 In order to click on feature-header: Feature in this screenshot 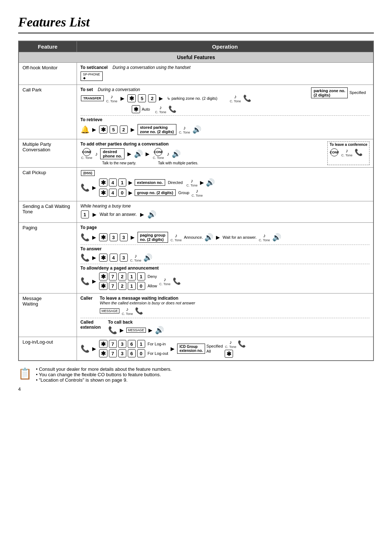, I will do `click(48, 46)`.